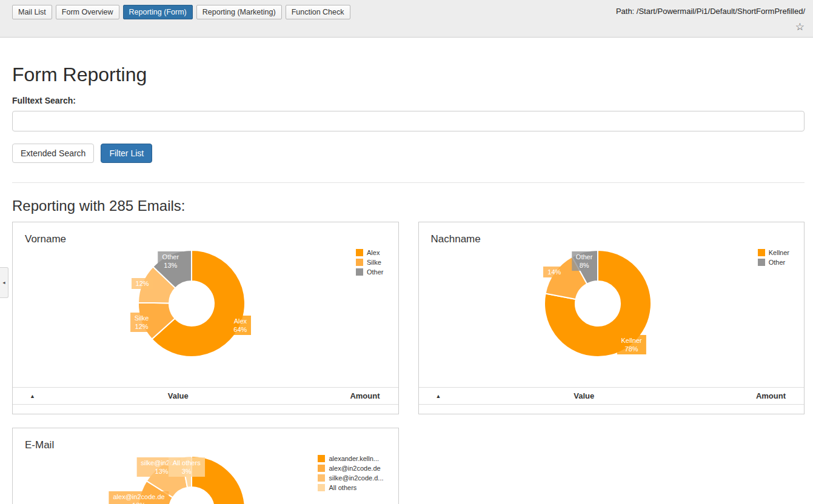 The width and height of the screenshot is (813, 504). What do you see at coordinates (142, 284) in the screenshot?
I see `slice-label: 12%` at bounding box center [142, 284].